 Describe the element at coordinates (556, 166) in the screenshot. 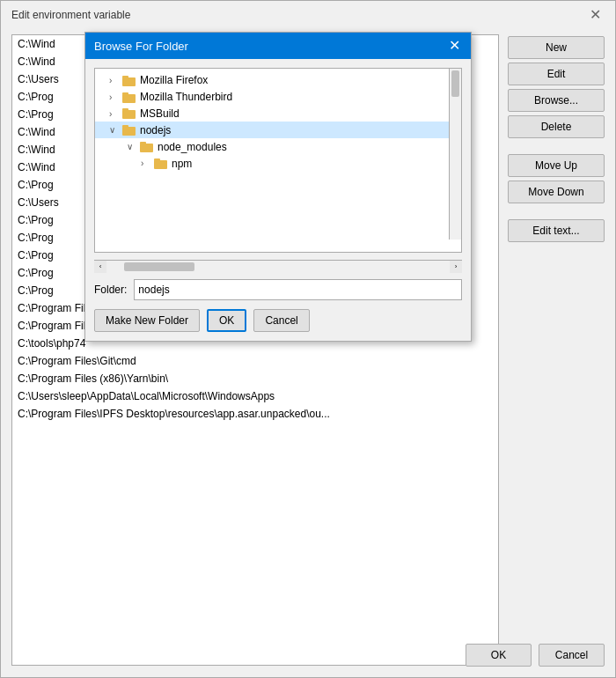

I see `move-up-button: Move Up` at that location.